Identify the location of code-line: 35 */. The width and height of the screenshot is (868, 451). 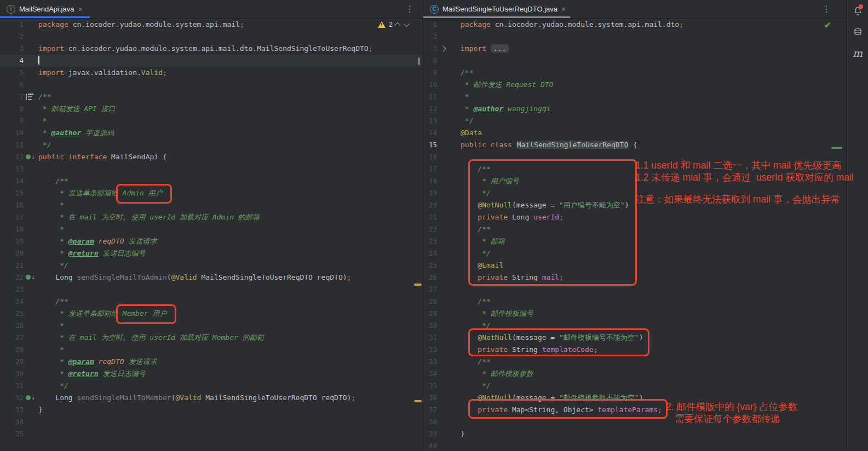
(635, 386).